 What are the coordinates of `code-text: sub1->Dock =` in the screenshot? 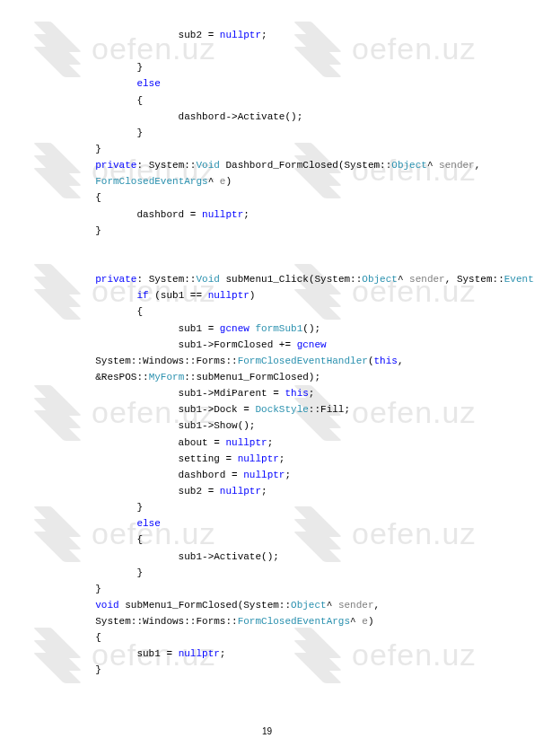 It's located at (154, 409).